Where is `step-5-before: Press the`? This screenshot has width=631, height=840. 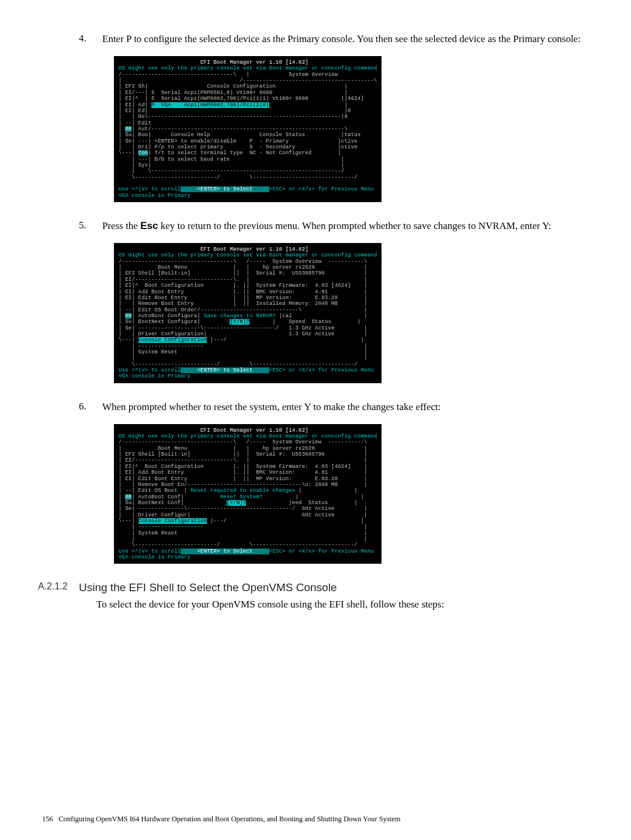 step-5-before: Press the is located at coordinates (122, 225).